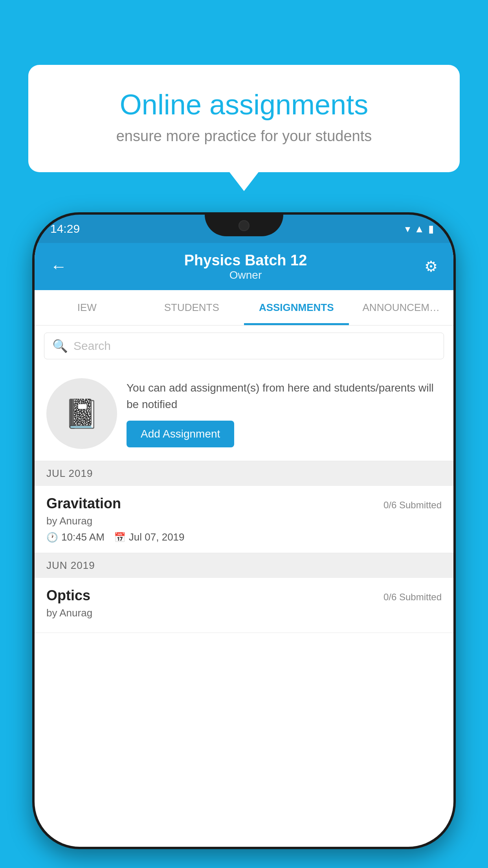 The width and height of the screenshot is (488, 868). What do you see at coordinates (296, 307) in the screenshot?
I see `tab-assignments: ASSIGNMENTS` at bounding box center [296, 307].